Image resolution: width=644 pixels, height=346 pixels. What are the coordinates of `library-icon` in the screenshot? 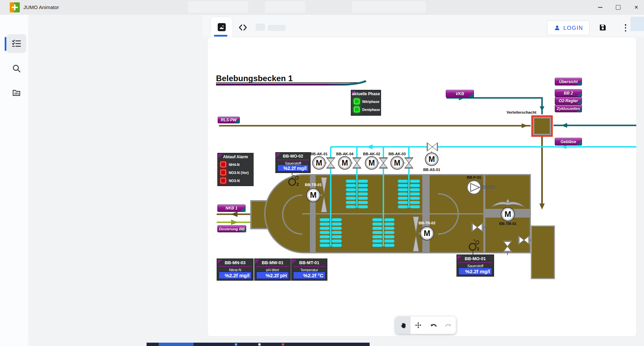 It's located at (16, 93).